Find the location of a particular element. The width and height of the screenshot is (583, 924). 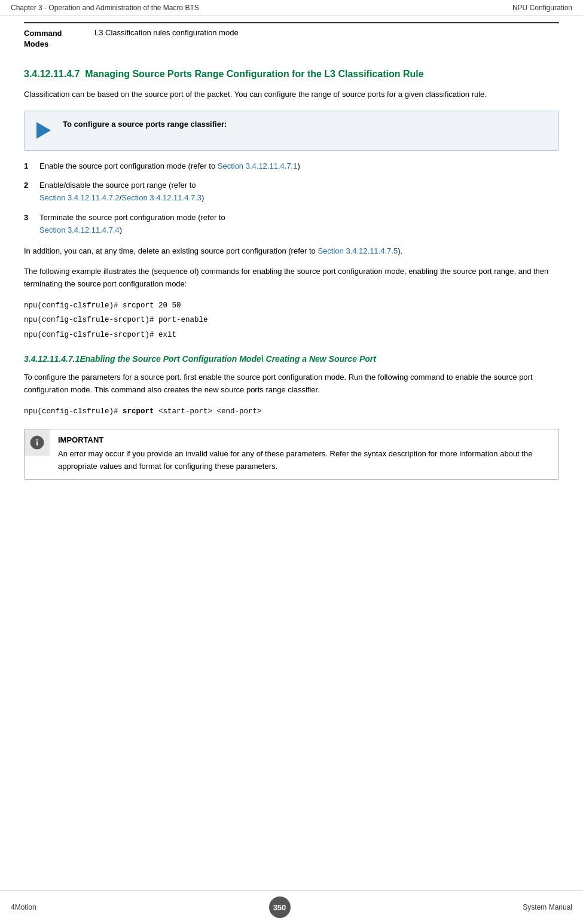

header-chapter: Chapter 3 - Operation and Administration… is located at coordinates (105, 8).